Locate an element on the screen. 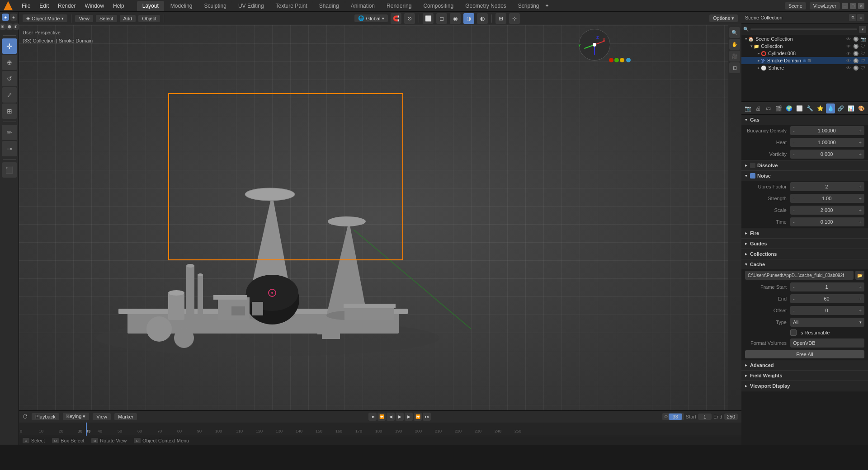 Image resolution: width=868 pixels, height=470 pixels. shading-wireframe: ◻ is located at coordinates (442, 19).